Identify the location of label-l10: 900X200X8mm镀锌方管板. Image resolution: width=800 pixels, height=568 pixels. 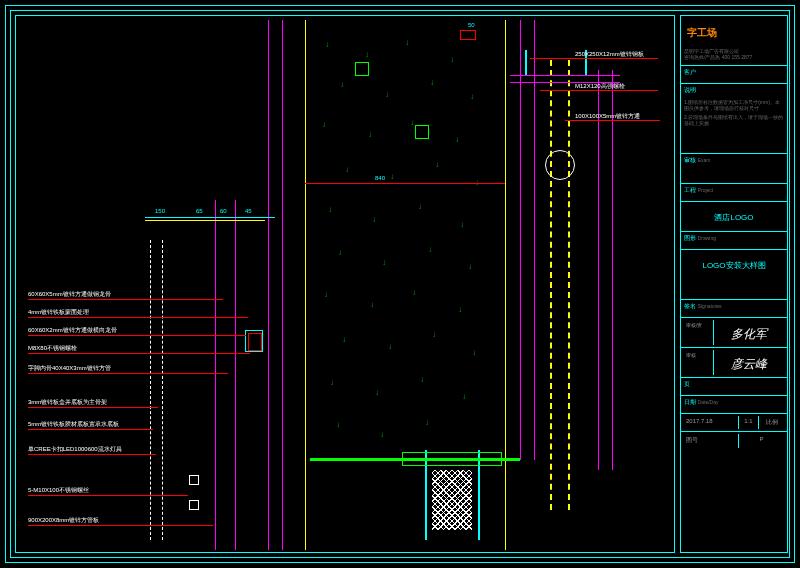
(64, 520).